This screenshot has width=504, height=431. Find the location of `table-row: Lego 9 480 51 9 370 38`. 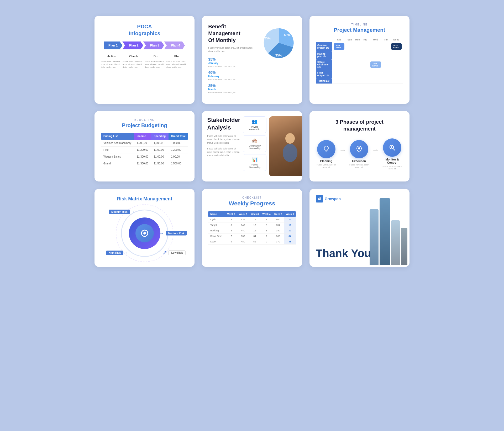

table-row: Lego 9 480 51 9 370 38 is located at coordinates (252, 242).